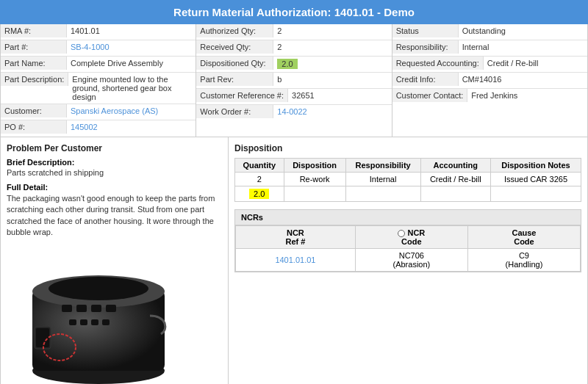 This screenshot has width=588, height=384. What do you see at coordinates (383, 166) in the screenshot?
I see `col-responsibility: Responsibility` at bounding box center [383, 166].